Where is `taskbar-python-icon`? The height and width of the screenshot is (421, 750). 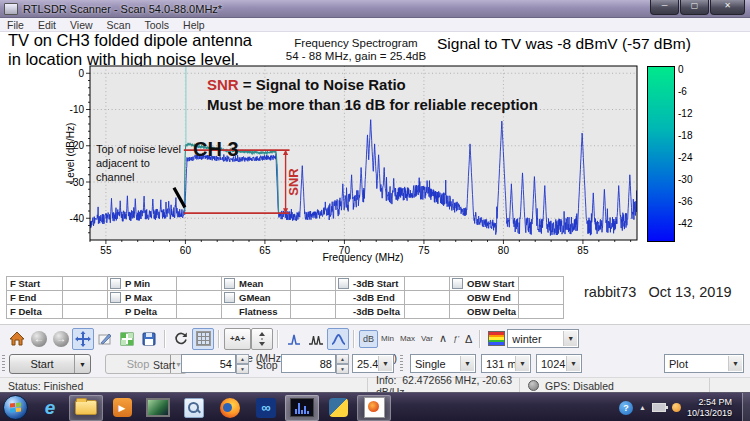
taskbar-python-icon is located at coordinates (338, 408).